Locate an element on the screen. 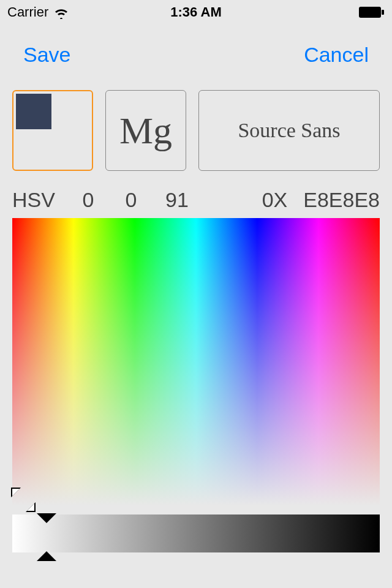 Image resolution: width=392 pixels, height=588 pixels. hsv-label: HSV is located at coordinates (34, 200).